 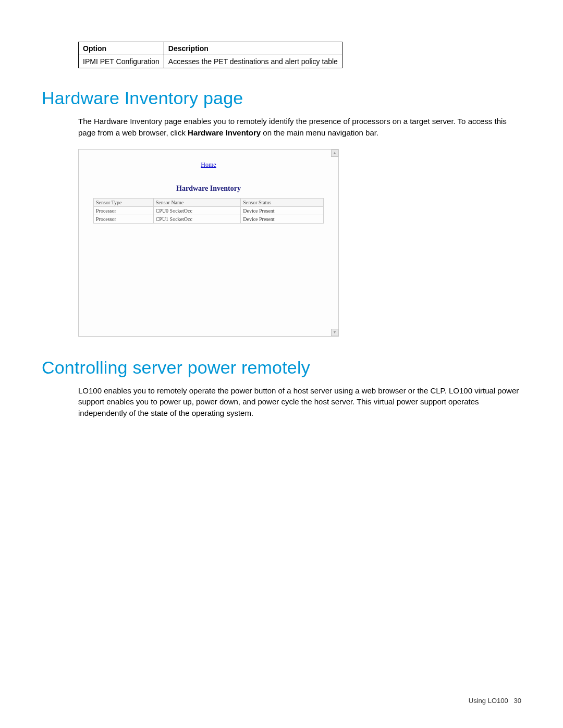 What do you see at coordinates (197, 202) in the screenshot?
I see `screenshot-th-sensor-name: Sensor Name` at bounding box center [197, 202].